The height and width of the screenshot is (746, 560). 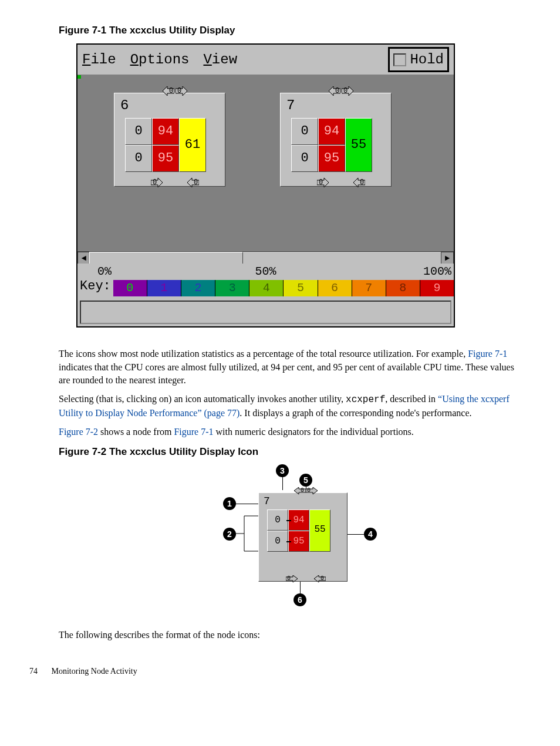 What do you see at coordinates (160, 60) in the screenshot?
I see `menu-options: Options` at bounding box center [160, 60].